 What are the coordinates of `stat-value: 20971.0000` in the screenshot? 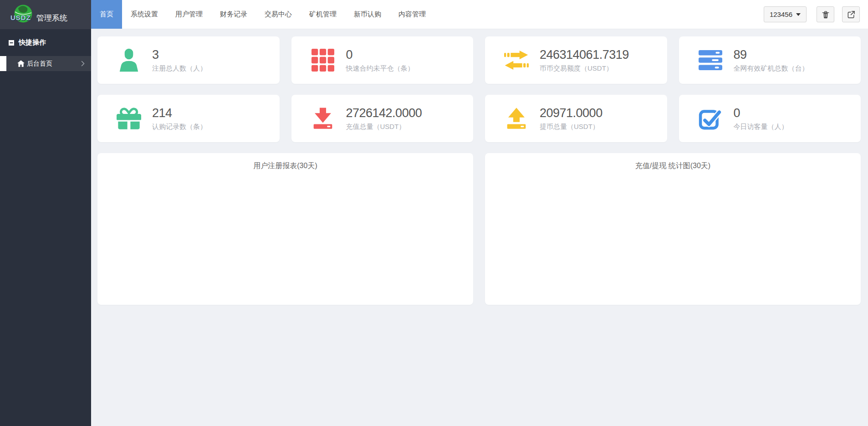 It's located at (571, 113).